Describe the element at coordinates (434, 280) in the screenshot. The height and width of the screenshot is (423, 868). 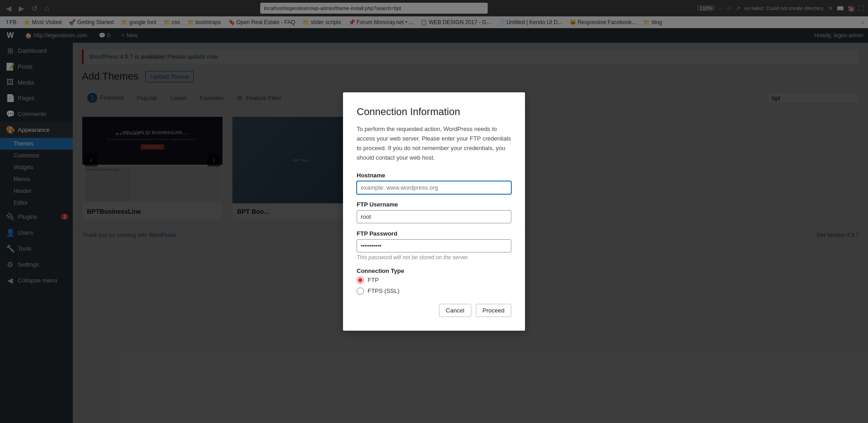
I see `ftp-radio-option: FTP` at that location.